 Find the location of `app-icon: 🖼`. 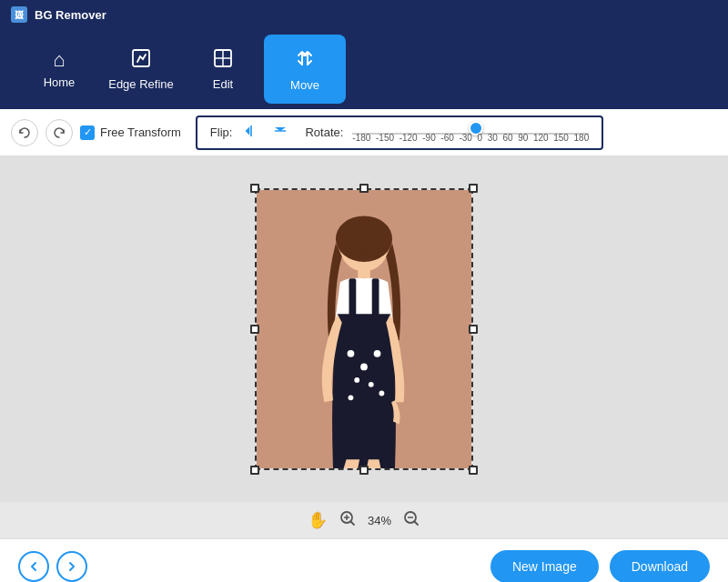

app-icon: 🖼 is located at coordinates (19, 15).